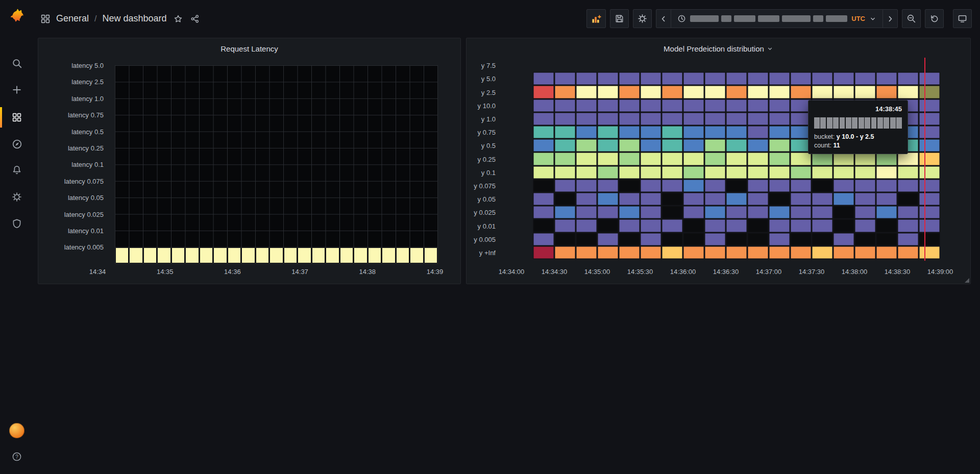 This screenshot has width=980, height=474. I want to click on breadcrumb: General / New dashboard, so click(120, 19).